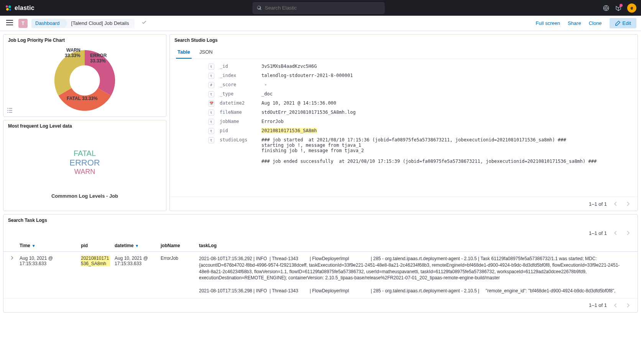 The height and width of the screenshot is (364, 641). Describe the element at coordinates (445, 75) in the screenshot. I see `field-value-index: talendlog-stdouterr-2021-8-000001` at that location.